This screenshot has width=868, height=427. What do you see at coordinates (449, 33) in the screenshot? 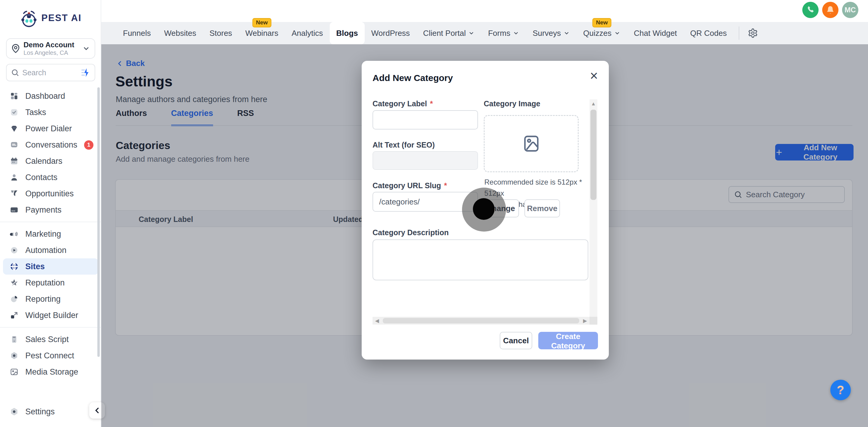
I see `nav-tab-client-portal: Client Portal` at bounding box center [449, 33].